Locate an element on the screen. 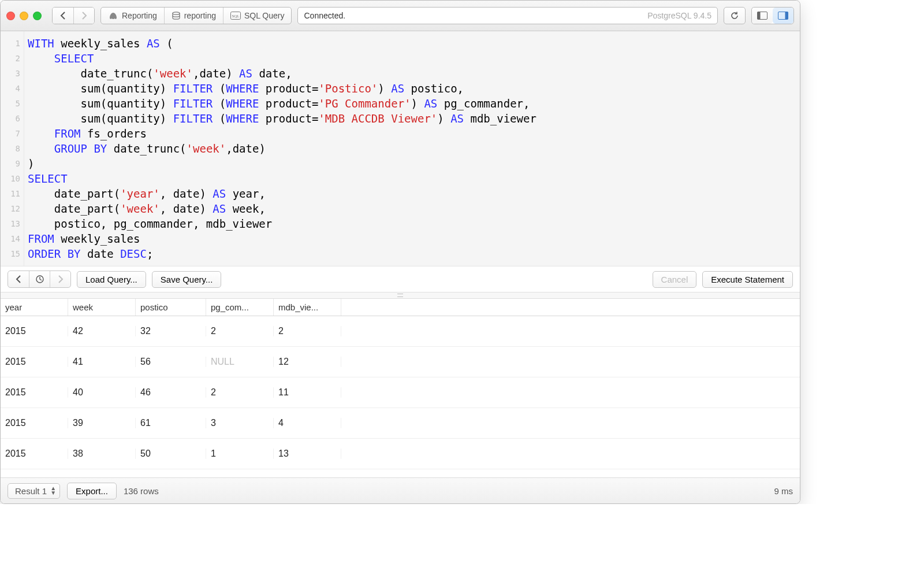 Image resolution: width=924 pixels, height=578 pixels. query-time: 9 ms is located at coordinates (783, 491).